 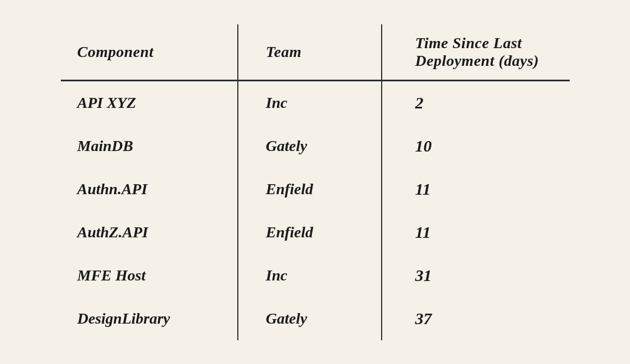 I want to click on table-row: Authn.APIEnfield11, so click(x=315, y=189).